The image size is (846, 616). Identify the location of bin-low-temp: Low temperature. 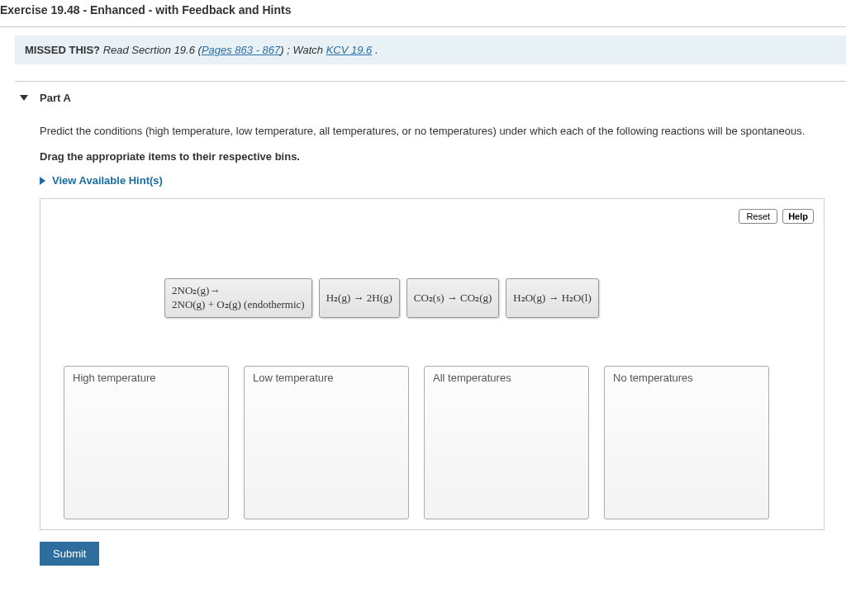
(326, 443).